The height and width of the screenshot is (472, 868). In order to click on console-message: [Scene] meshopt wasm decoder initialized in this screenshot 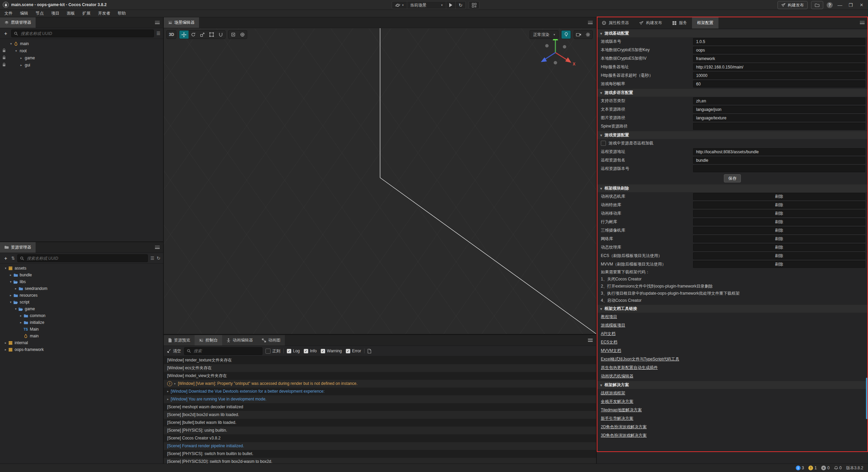, I will do `click(380, 407)`.